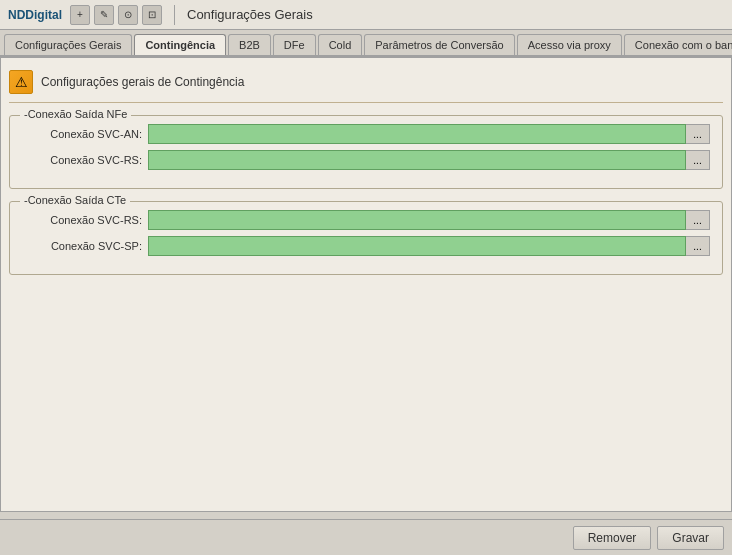 This screenshot has width=732, height=555. I want to click on nfe-svc-rs-browse-button: ..., so click(698, 160).